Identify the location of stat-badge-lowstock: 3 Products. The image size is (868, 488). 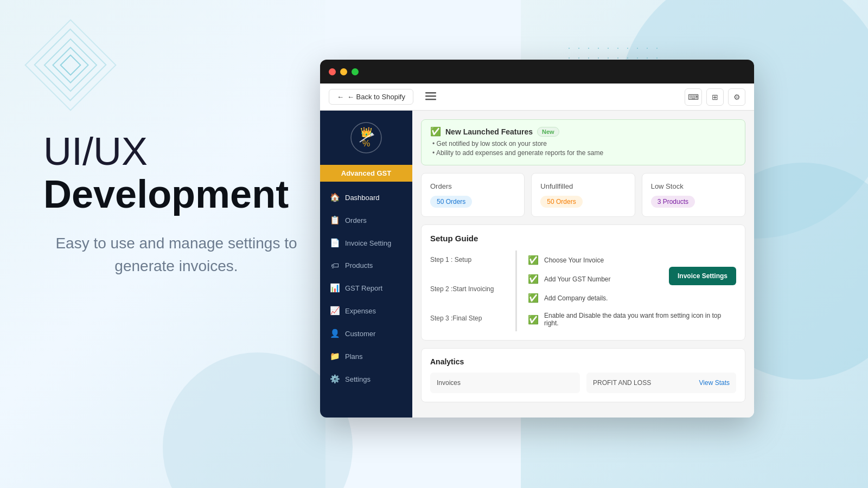
(673, 202).